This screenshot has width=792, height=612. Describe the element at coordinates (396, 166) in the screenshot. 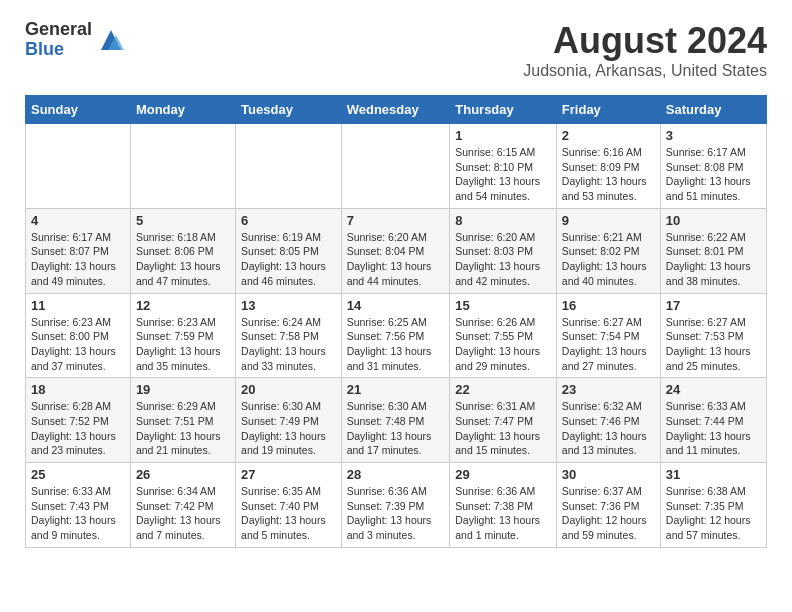

I see `calendar-week-0: 1Sunrise: 6:15 AM Sunset: 8:10 PM Daylig…` at that location.